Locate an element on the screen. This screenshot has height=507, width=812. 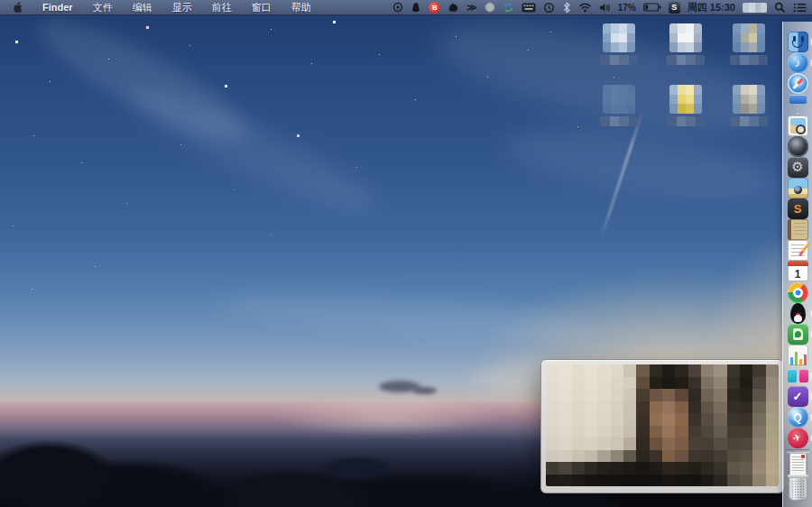
desktop-icon-4-thumbnail is located at coordinates (619, 99).